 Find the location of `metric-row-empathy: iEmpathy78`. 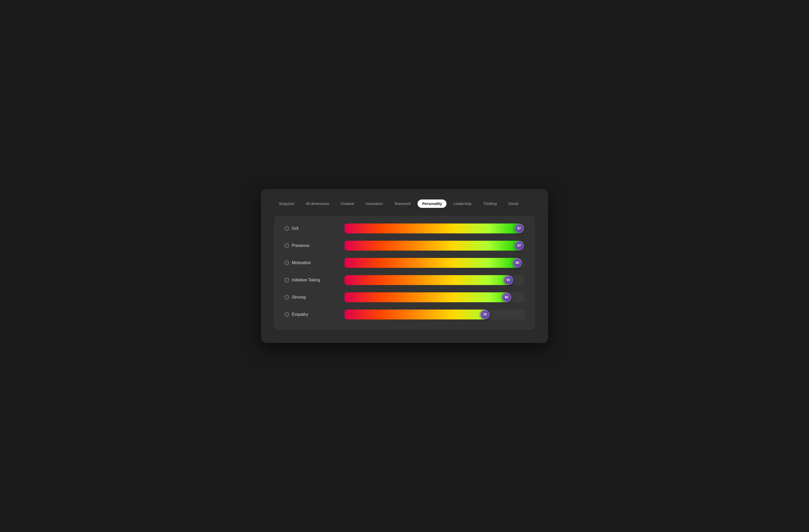

metric-row-empathy: iEmpathy78 is located at coordinates (404, 315).